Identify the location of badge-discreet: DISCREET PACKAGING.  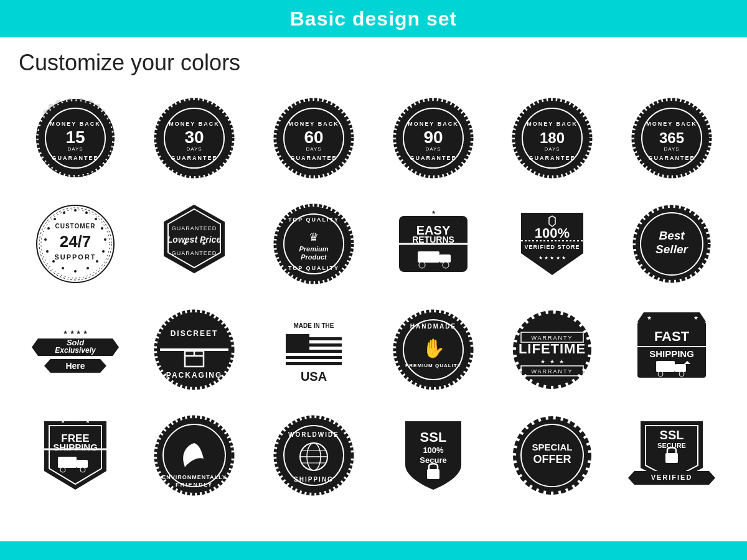
(195, 350).